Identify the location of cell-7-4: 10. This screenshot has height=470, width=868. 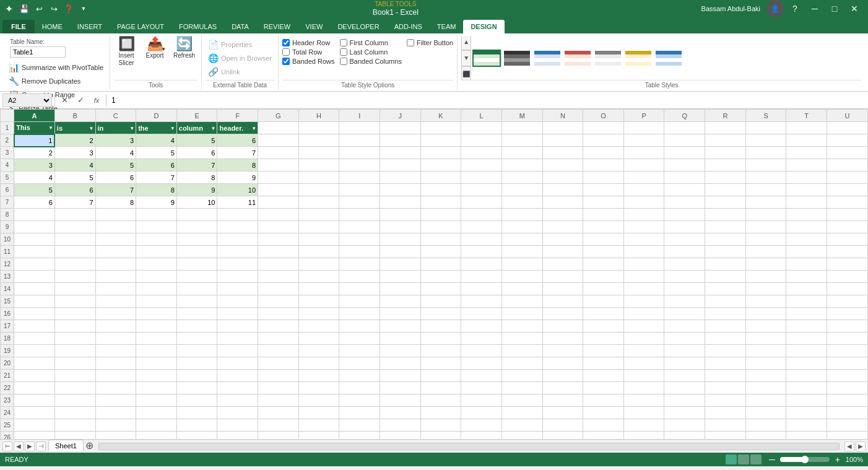
(197, 202).